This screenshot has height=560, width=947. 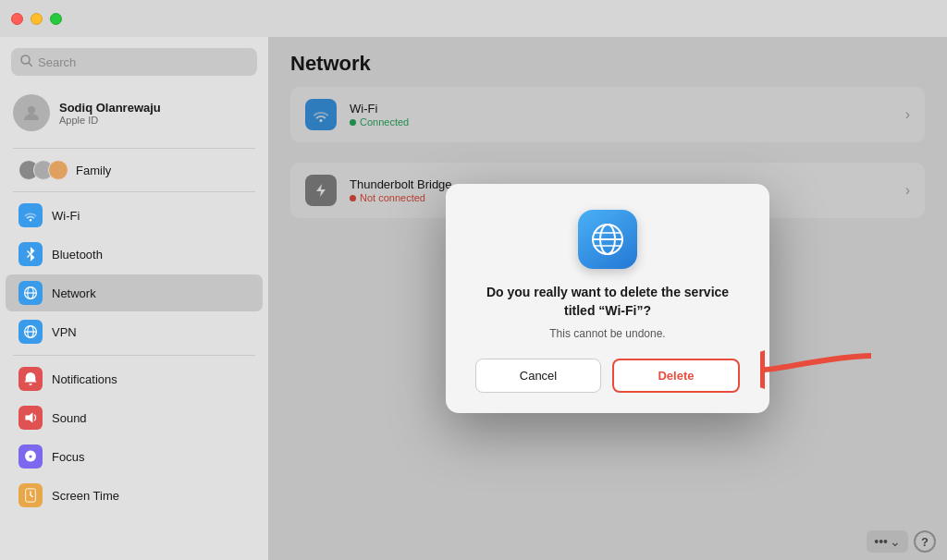 What do you see at coordinates (110, 113) in the screenshot?
I see `user-info: Sodiq Olanrewaju Apple ID` at bounding box center [110, 113].